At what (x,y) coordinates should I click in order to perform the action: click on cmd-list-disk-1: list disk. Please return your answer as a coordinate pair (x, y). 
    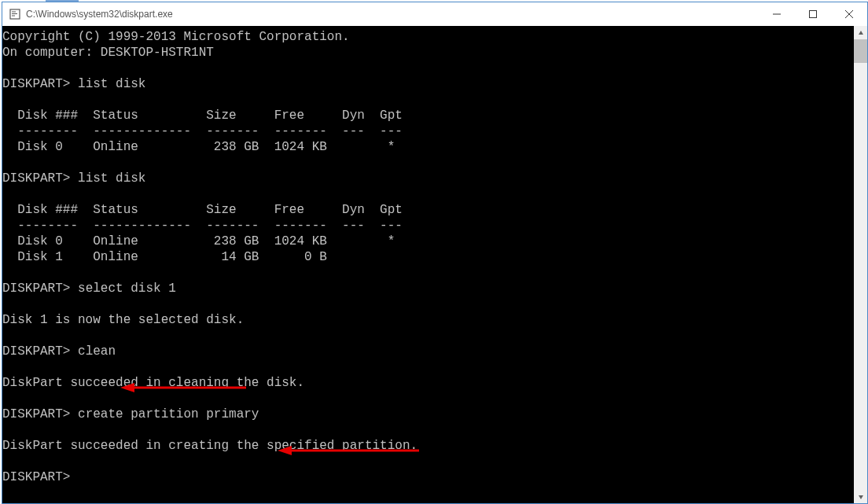
    Looking at the image, I should click on (112, 84).